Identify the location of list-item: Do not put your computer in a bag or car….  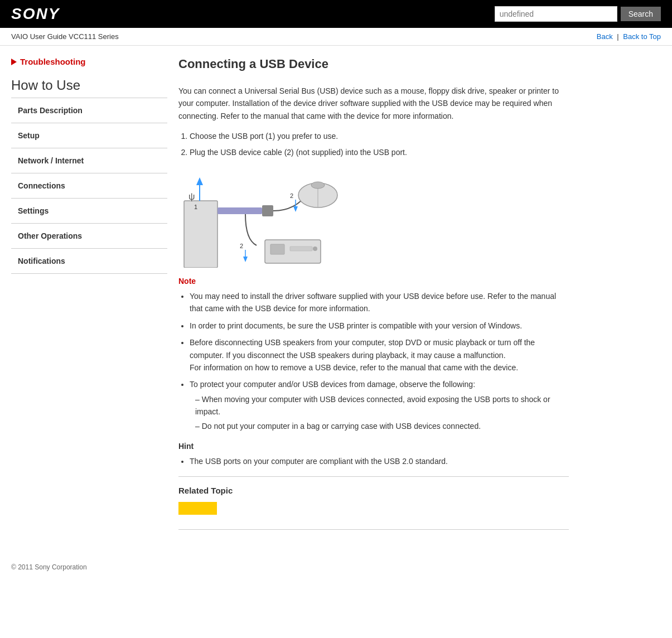
(382, 426).